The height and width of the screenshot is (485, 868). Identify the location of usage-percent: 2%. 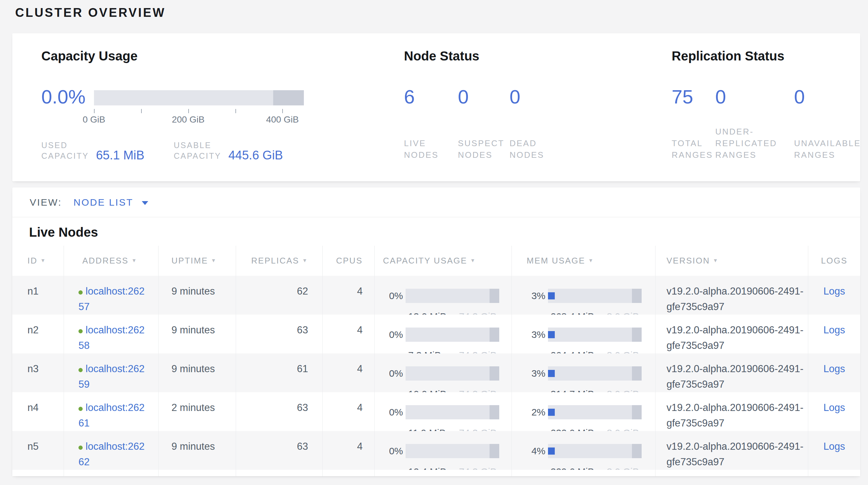
(532, 412).